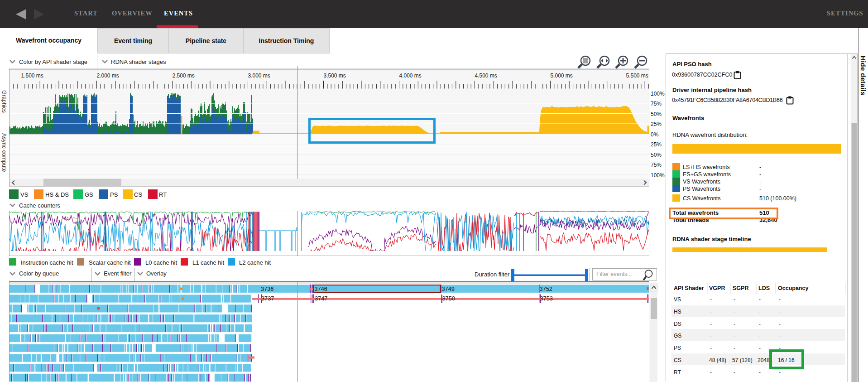 This screenshot has height=382, width=868. Describe the element at coordinates (547, 298) in the screenshot. I see `svg-text: 3753` at that location.